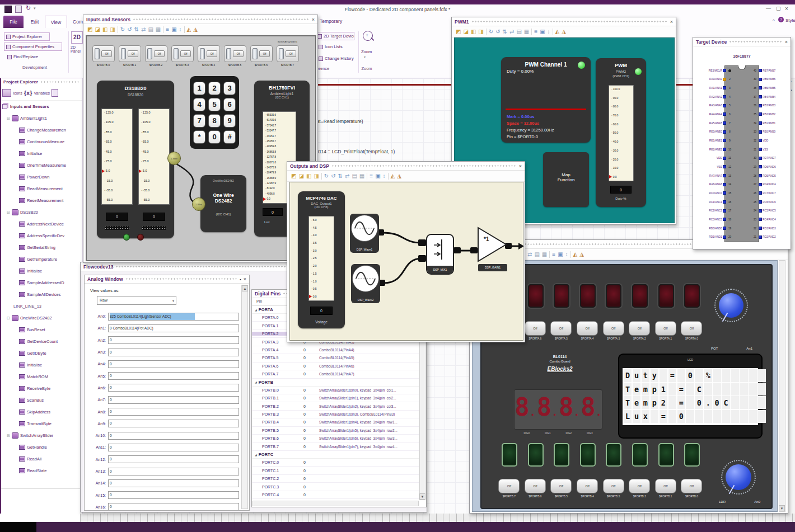 This screenshot has height=532, width=795. I want to click on panel-canvas: MCP4746 DAC DAC_Output1 (I2C CH3) -5.0-4…, so click(406, 261).